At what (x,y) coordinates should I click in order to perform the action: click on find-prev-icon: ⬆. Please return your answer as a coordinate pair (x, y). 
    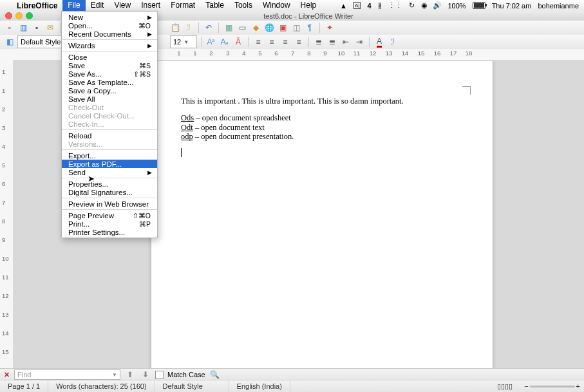
    Looking at the image, I should click on (130, 375).